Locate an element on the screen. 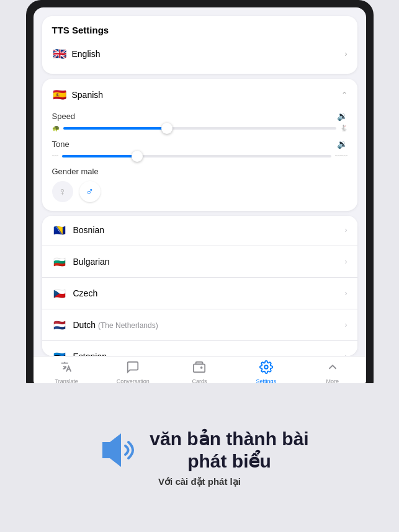  speaker-svg is located at coordinates (115, 450).